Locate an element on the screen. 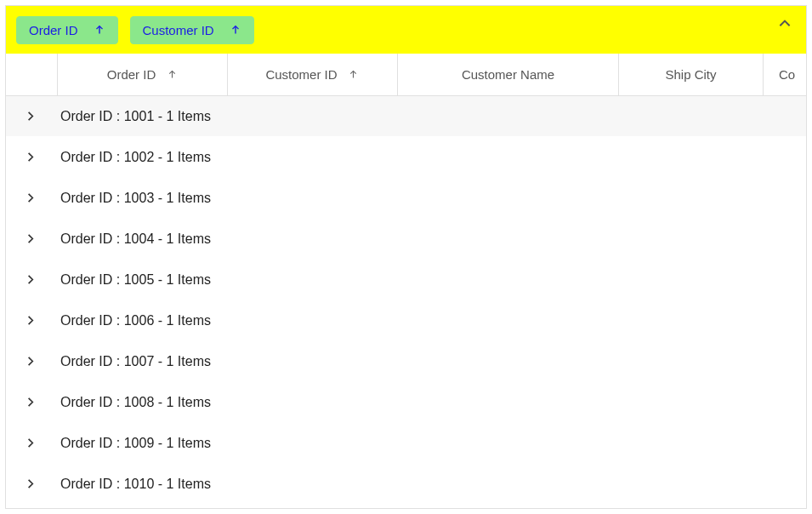  column-header-label: Customer Name is located at coordinates (508, 75).